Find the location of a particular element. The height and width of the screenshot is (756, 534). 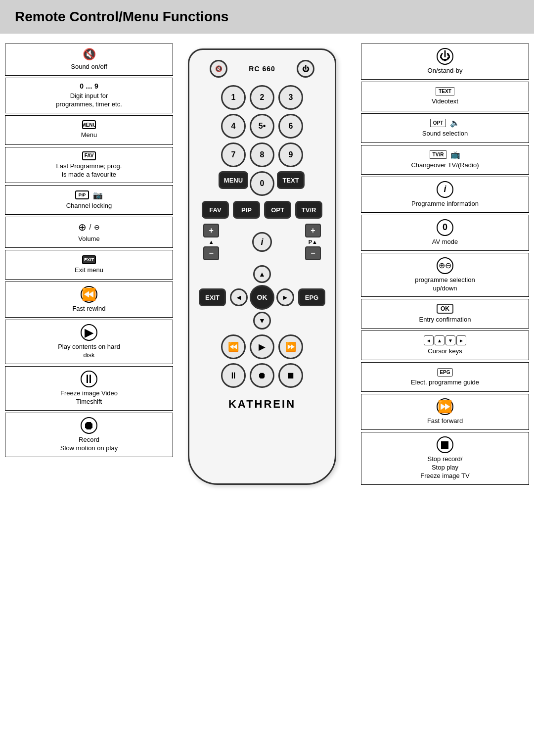

cursor-up-button: ▲ is located at coordinates (262, 274).